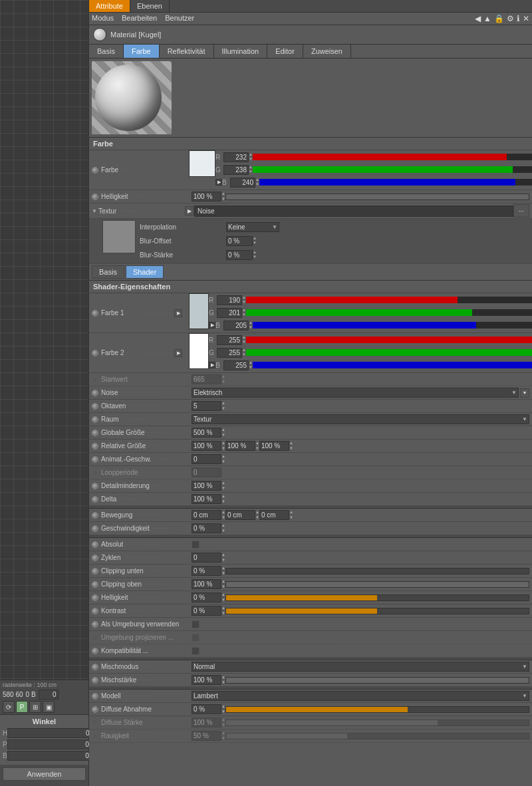 Image resolution: width=532 pixels, height=786 pixels. Describe the element at coordinates (223, 499) in the screenshot. I see `delta-stepper: ▲▼` at that location.